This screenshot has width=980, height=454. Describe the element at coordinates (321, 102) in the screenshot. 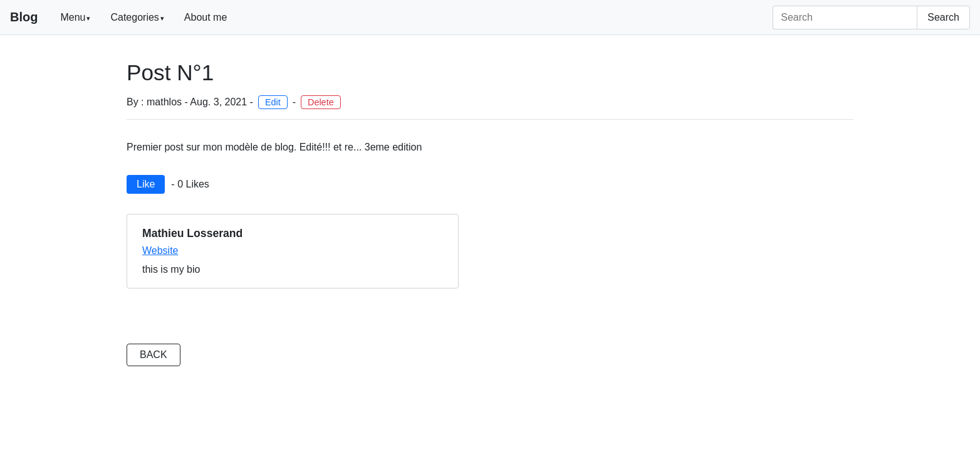

I see `delete-button: Delete` at that location.